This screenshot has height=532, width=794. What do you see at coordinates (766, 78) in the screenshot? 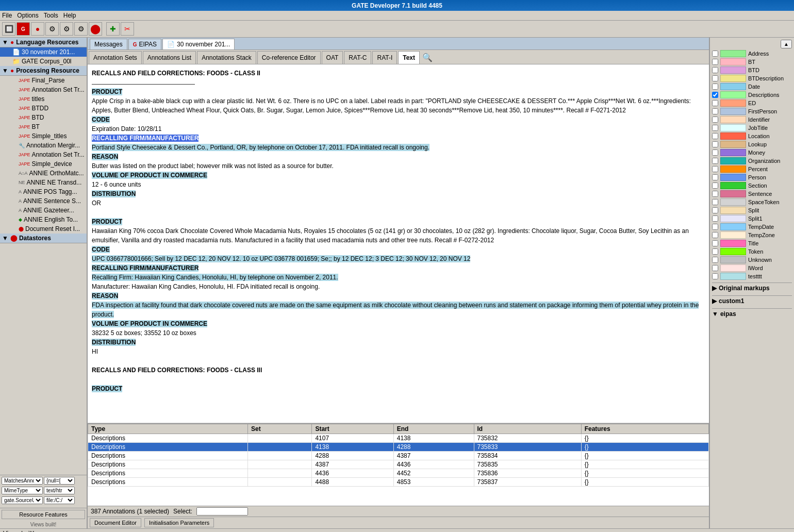
I see `type-label-btdescription: BTDescription` at bounding box center [766, 78].